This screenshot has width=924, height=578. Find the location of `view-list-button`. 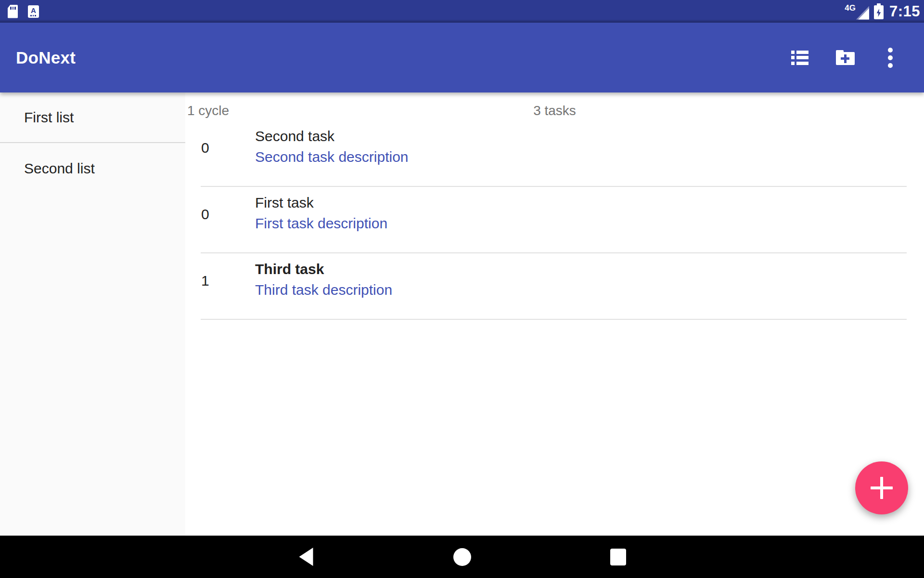

view-list-button is located at coordinates (800, 58).